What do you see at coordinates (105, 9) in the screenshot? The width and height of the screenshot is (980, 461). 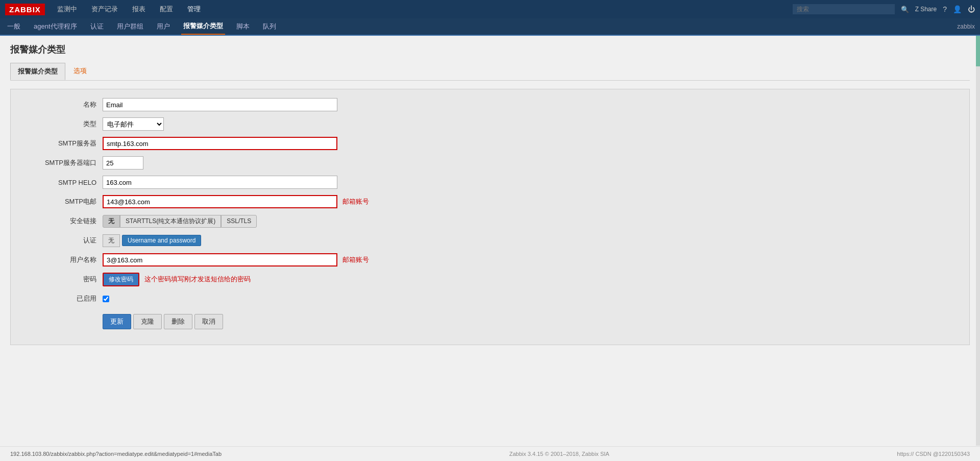 I see `nav-assets: 资产记录` at bounding box center [105, 9].